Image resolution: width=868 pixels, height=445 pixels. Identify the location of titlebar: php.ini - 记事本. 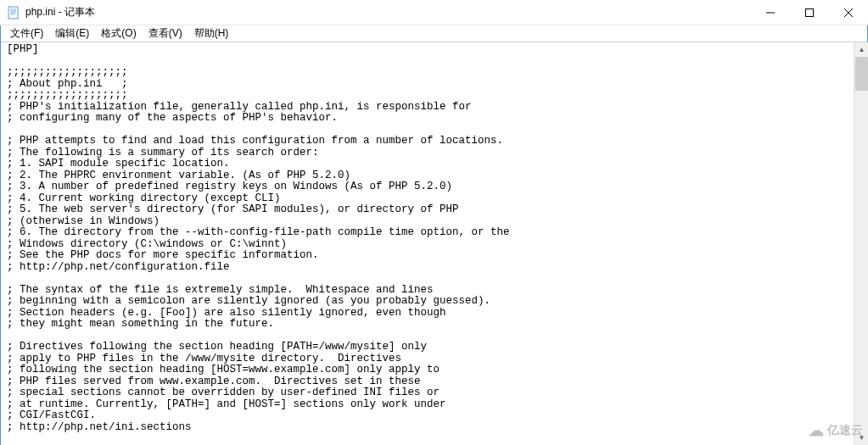
(434, 13).